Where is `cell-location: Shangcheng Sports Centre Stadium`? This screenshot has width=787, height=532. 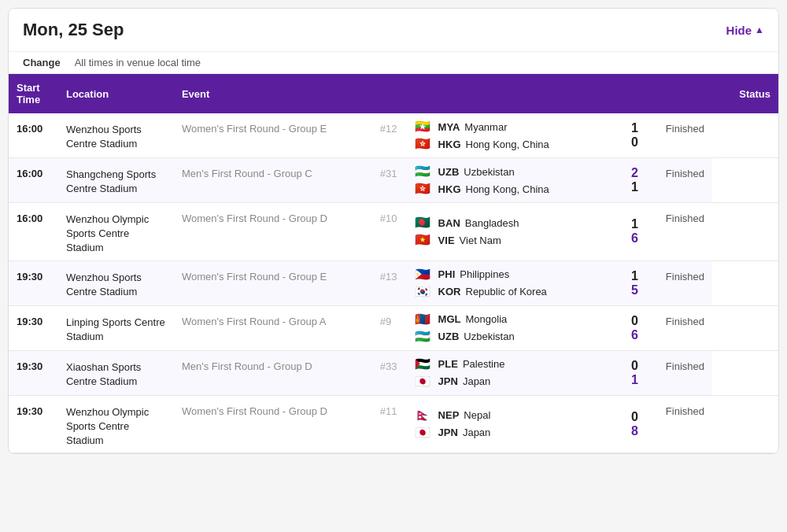
cell-location: Shangcheng Sports Centre Stadium is located at coordinates (116, 181).